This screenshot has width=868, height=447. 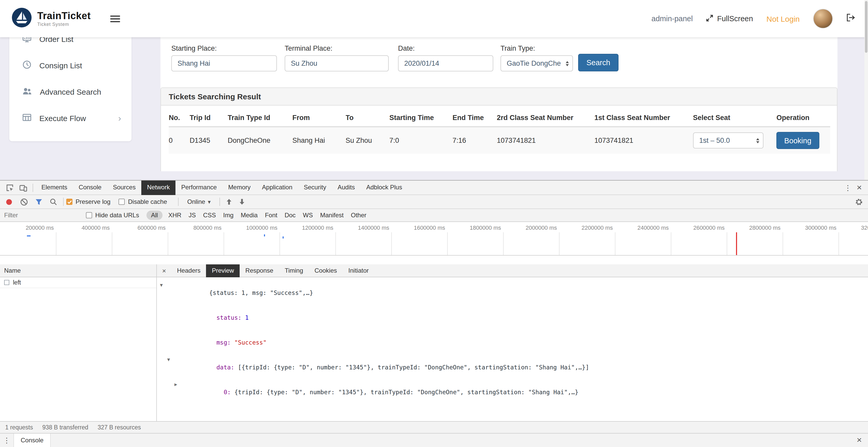 I want to click on page-scrollbar, so click(x=866, y=90).